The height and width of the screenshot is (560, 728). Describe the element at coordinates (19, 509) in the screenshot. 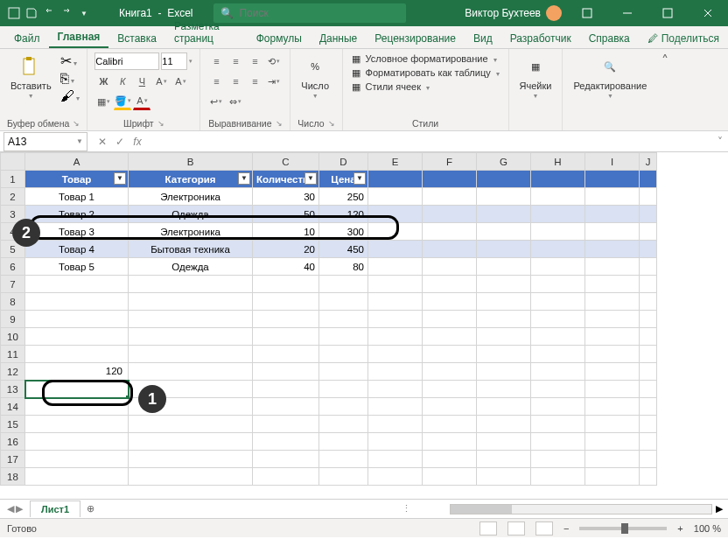

I see `sheet-nav-next-icon: ▶` at that location.